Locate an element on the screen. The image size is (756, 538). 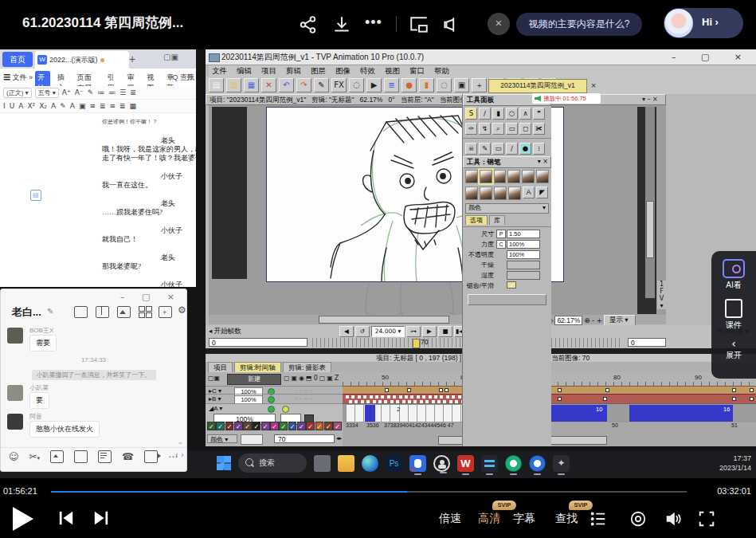
wps-home-button: 首页 is located at coordinates (18, 59).